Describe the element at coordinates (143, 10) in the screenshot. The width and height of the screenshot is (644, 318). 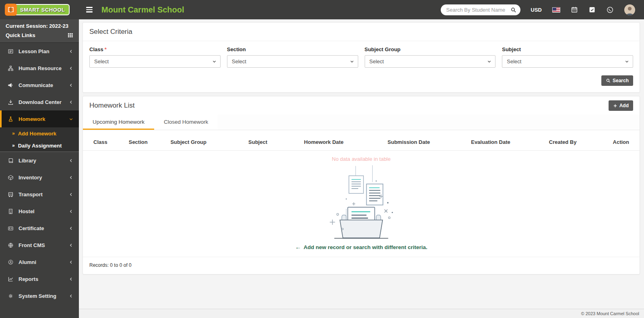
I see `page-title: Mount Carmel School` at that location.